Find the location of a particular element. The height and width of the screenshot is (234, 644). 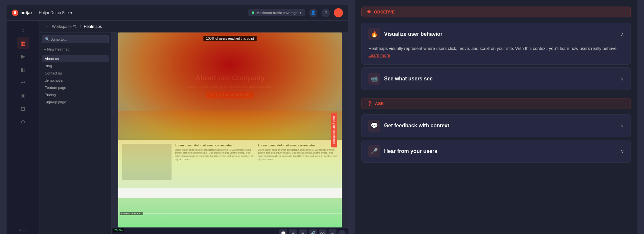

pct-label: 75.6% is located at coordinates (119, 230).